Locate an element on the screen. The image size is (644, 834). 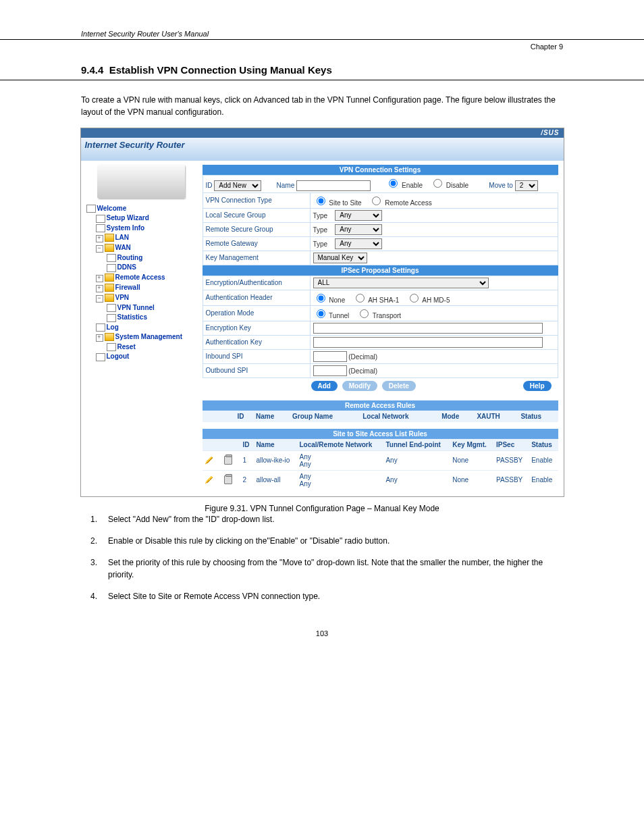
tree-setup-wizard: Setup Wizard is located at coordinates (142, 218).